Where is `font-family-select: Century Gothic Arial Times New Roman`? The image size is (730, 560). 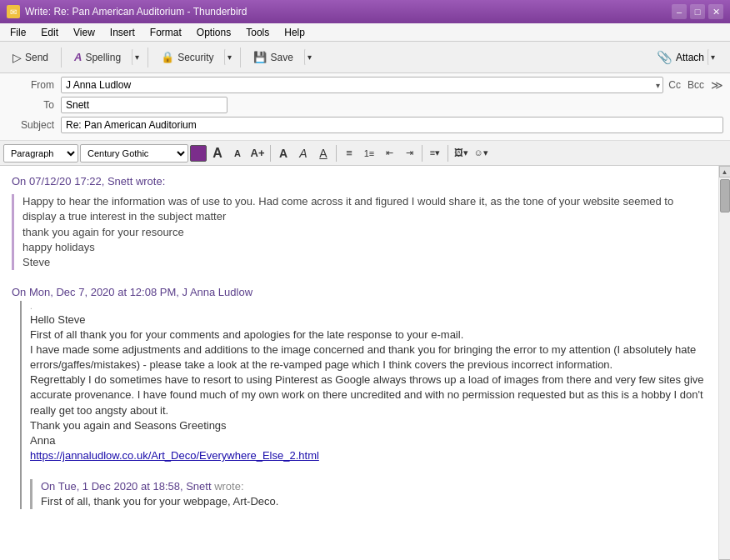 font-family-select: Century Gothic Arial Times New Roman is located at coordinates (134, 153).